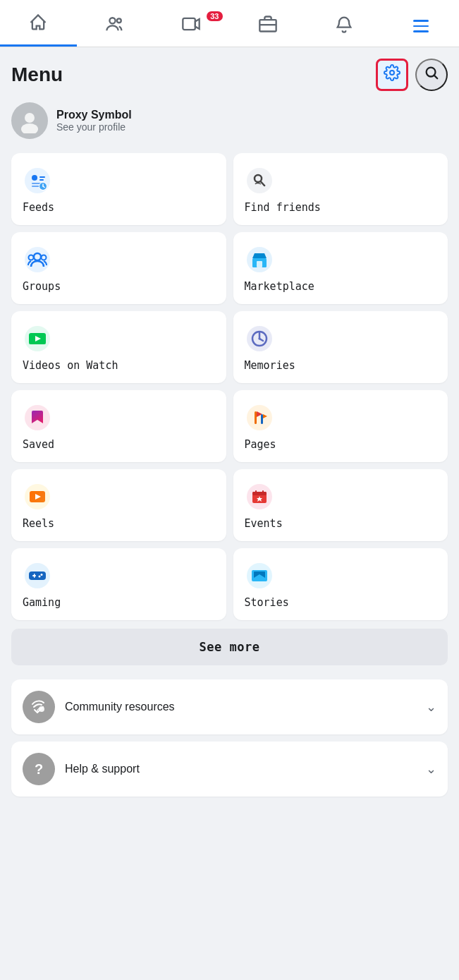 The height and width of the screenshot is (980, 459). I want to click on profile-info: Proxy Symbol See your profile, so click(94, 121).